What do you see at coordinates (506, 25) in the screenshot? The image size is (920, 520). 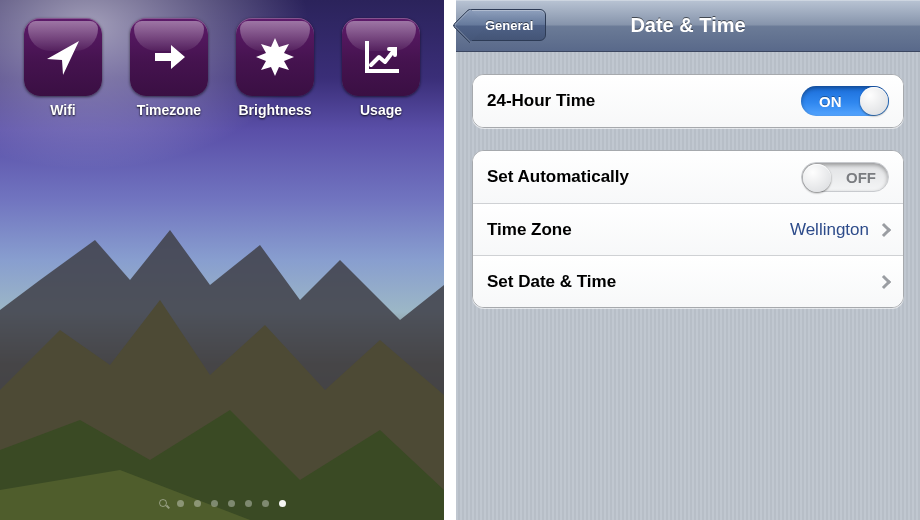 I see `back-button: General` at bounding box center [506, 25].